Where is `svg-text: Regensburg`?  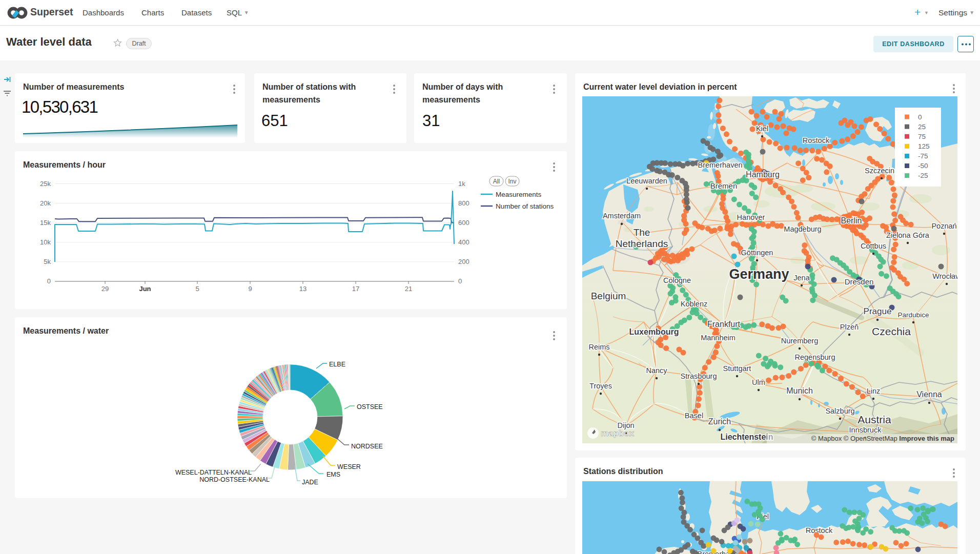
svg-text: Regensburg is located at coordinates (815, 357).